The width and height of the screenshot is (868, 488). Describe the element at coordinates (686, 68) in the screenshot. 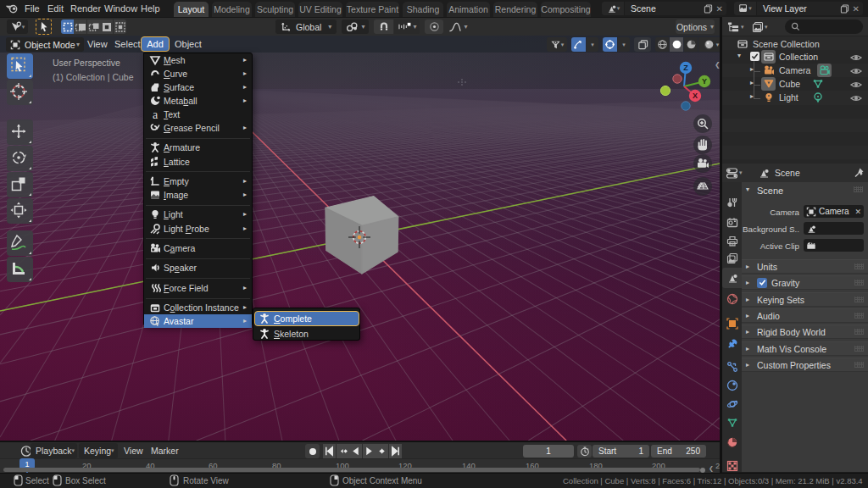

I see `svg-text: Z` at that location.